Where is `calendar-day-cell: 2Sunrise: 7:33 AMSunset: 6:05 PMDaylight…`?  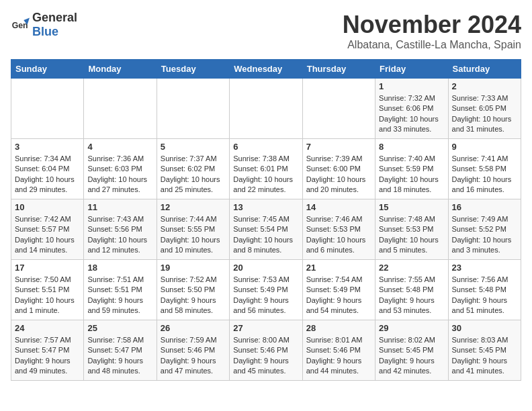 calendar-day-cell: 2Sunrise: 7:33 AMSunset: 6:05 PMDaylight… is located at coordinates (484, 109).